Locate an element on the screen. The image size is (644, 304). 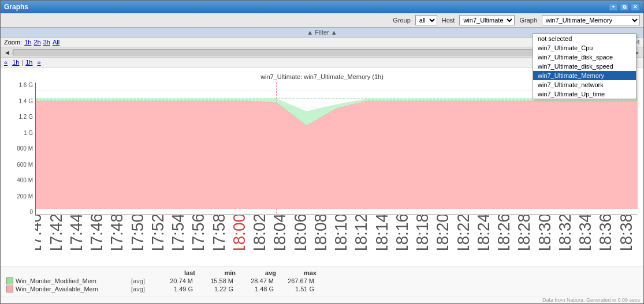
svg-text: 18:20 is located at coordinates (442, 232).